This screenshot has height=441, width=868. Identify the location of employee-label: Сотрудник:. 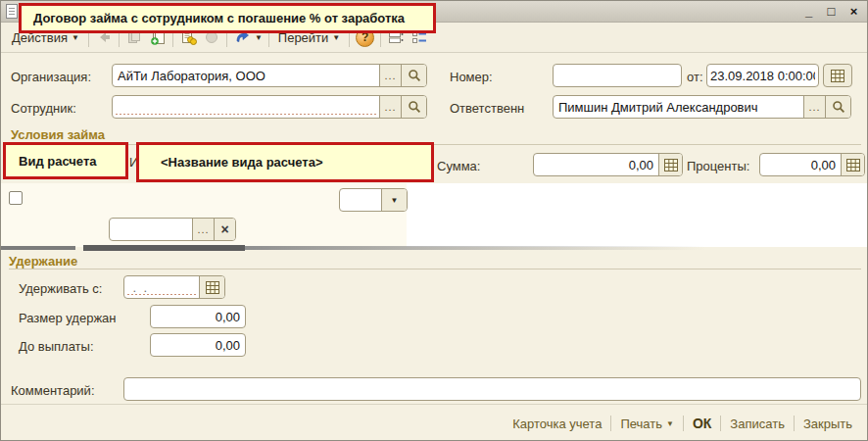
(43, 108).